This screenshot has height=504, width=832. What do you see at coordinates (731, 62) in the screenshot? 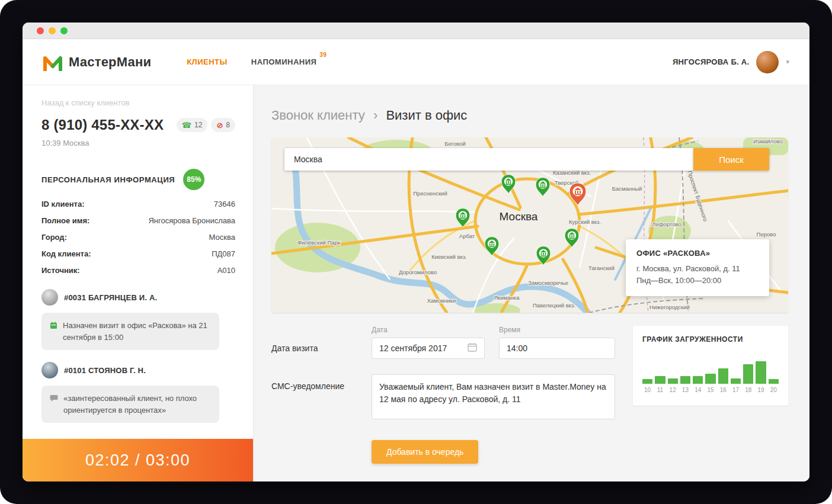
I see `user-menu: ЯНГОСЯРОВА Б. А. ▾` at bounding box center [731, 62].